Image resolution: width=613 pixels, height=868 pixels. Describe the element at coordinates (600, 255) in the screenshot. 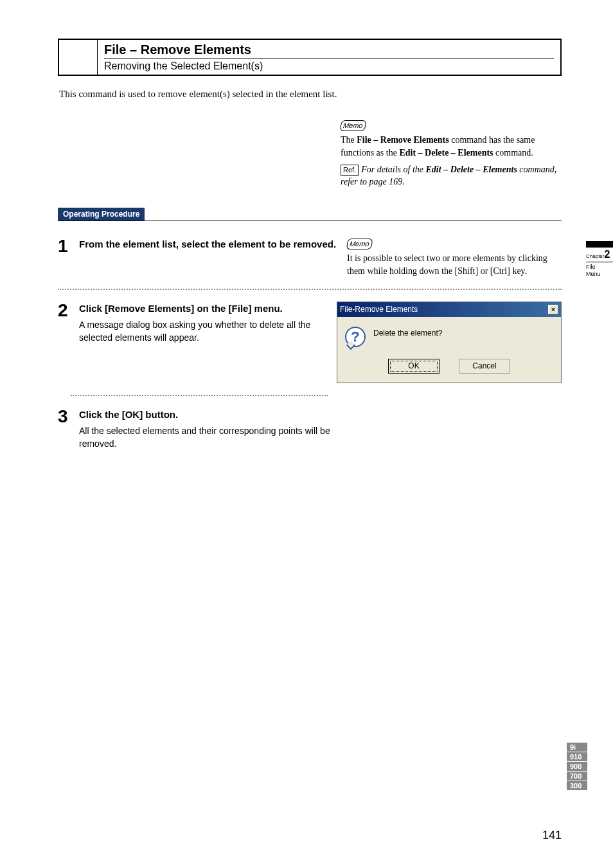

I see `chapter-label: Chapter2` at that location.